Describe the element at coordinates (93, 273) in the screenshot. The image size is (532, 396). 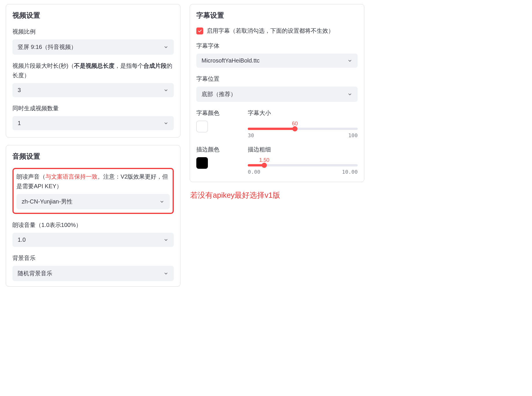
I see `bgm-select: 随机背景音乐` at that location.